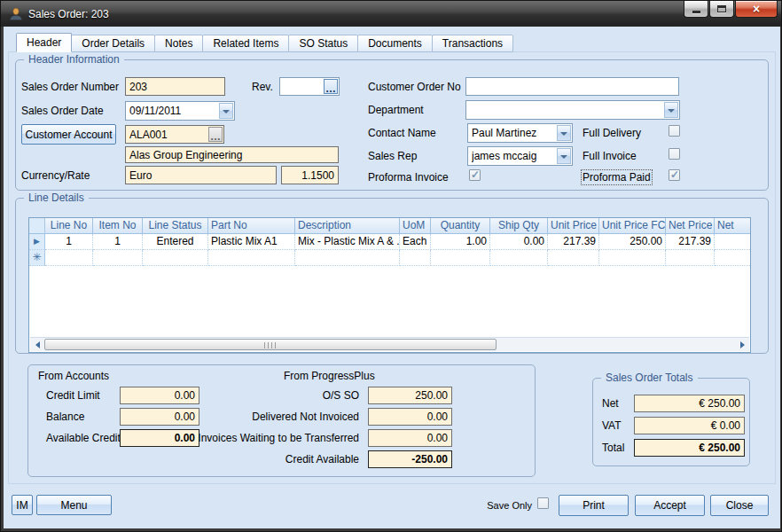 This screenshot has height=532, width=782. Describe the element at coordinates (690, 448) in the screenshot. I see `grand-total-field: € 250.00` at that location.